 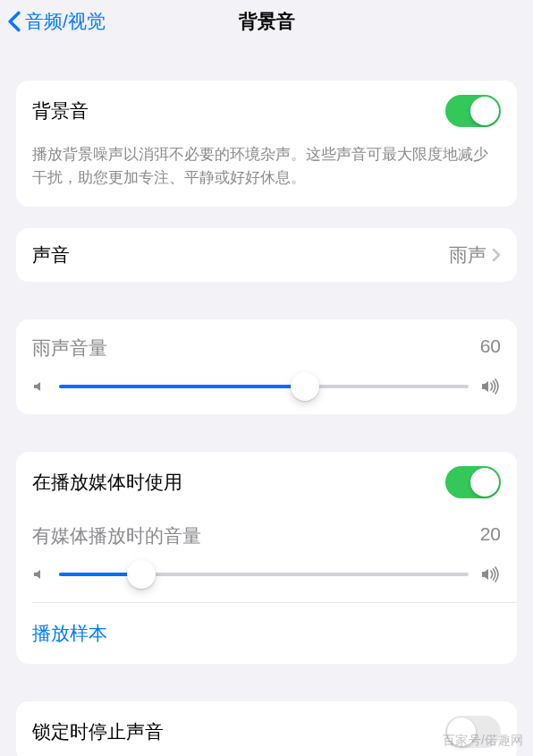 What do you see at coordinates (239, 111) in the screenshot?
I see `master-label: 背景音` at bounding box center [239, 111].